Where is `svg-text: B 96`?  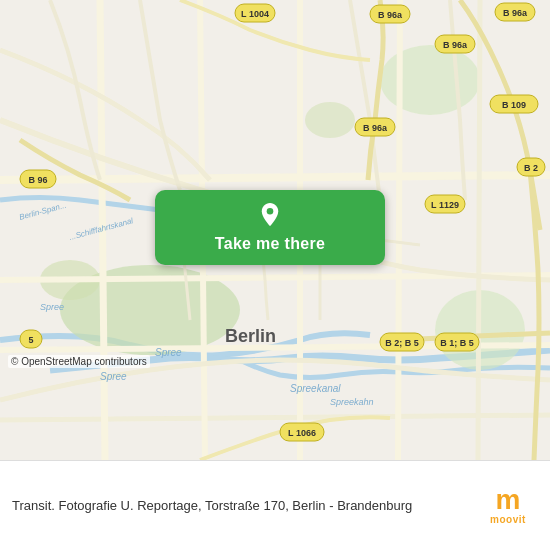
svg-text: B 96 is located at coordinates (38, 180).